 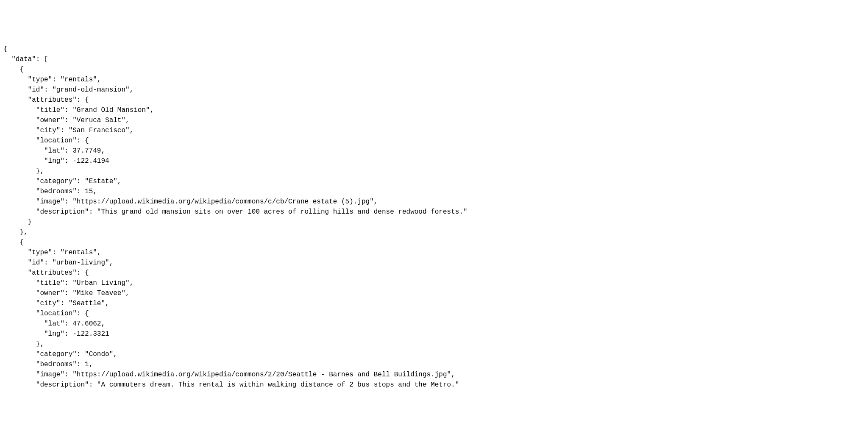 I want to click on code-line: "bedrooms": 15,, so click(x=50, y=192).